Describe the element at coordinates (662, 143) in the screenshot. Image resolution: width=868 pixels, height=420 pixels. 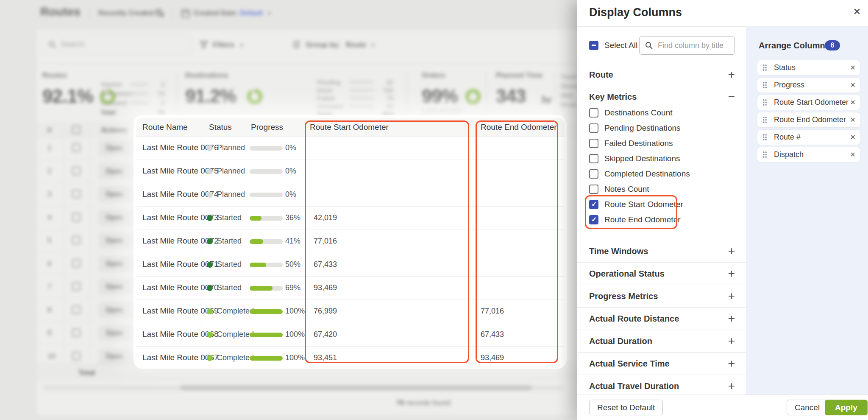
I see `checkbox-item: Failed Destinations` at that location.